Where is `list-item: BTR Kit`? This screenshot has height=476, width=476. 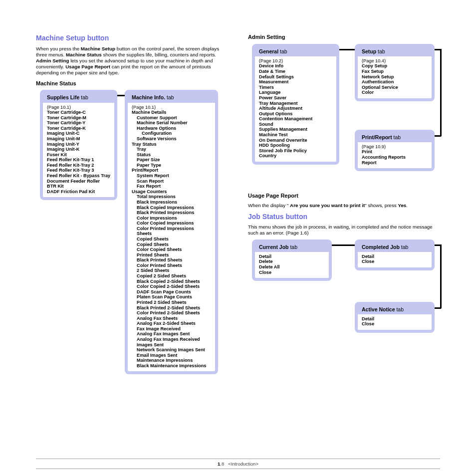 list-item: BTR Kit is located at coordinates (79, 187).